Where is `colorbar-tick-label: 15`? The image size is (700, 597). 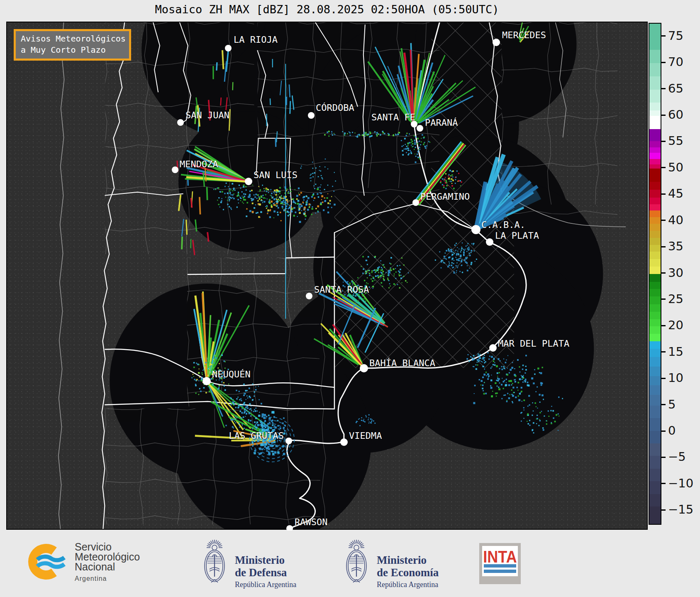
colorbar-tick-label: 15 is located at coordinates (676, 352).